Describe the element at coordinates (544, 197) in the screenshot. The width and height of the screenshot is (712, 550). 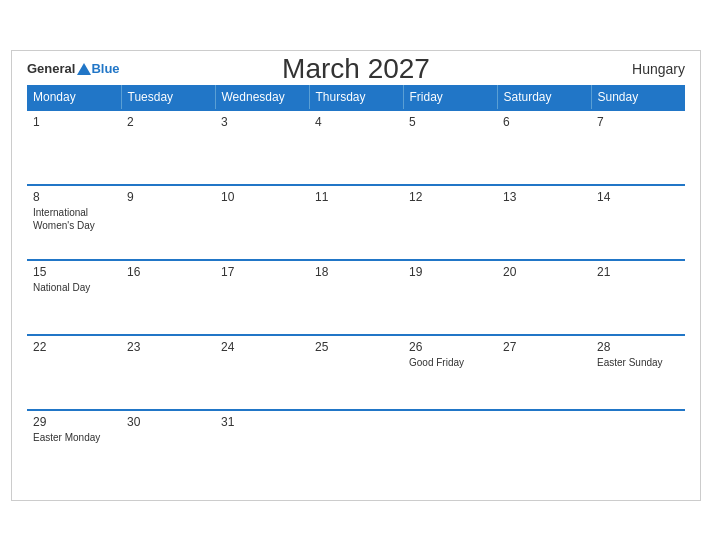
I see `day-number: 13` at that location.